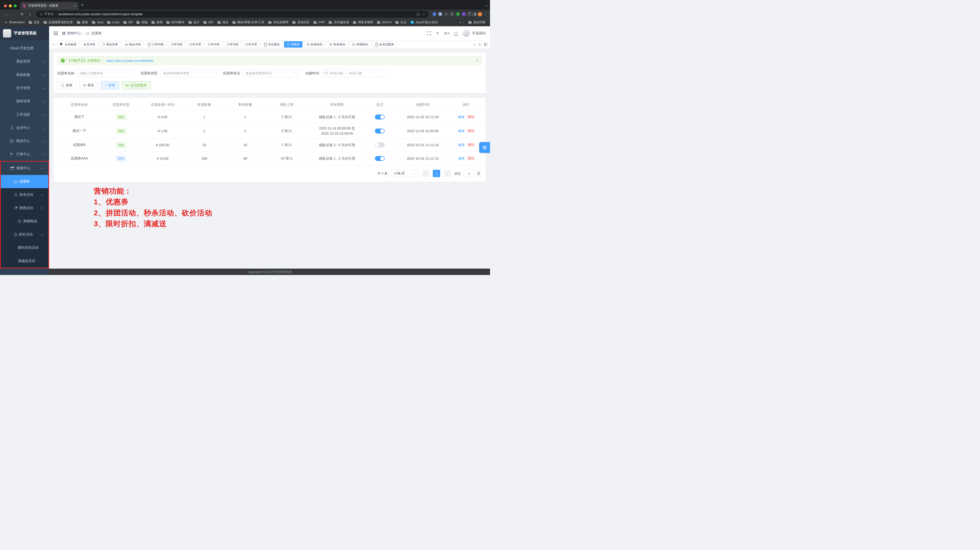  Describe the element at coordinates (424, 22) in the screenshot. I see `bookmark-item: Java开发|小组目` at that location.